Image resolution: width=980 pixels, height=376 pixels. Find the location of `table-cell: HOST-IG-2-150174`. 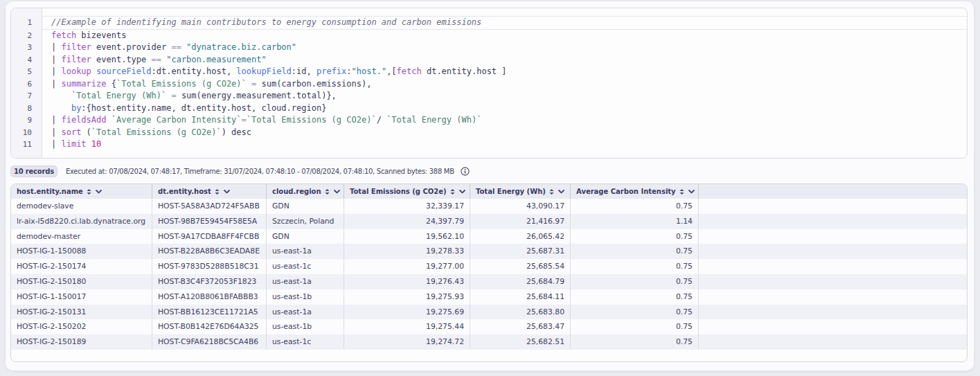

table-cell: HOST-IG-2-150174 is located at coordinates (82, 267).